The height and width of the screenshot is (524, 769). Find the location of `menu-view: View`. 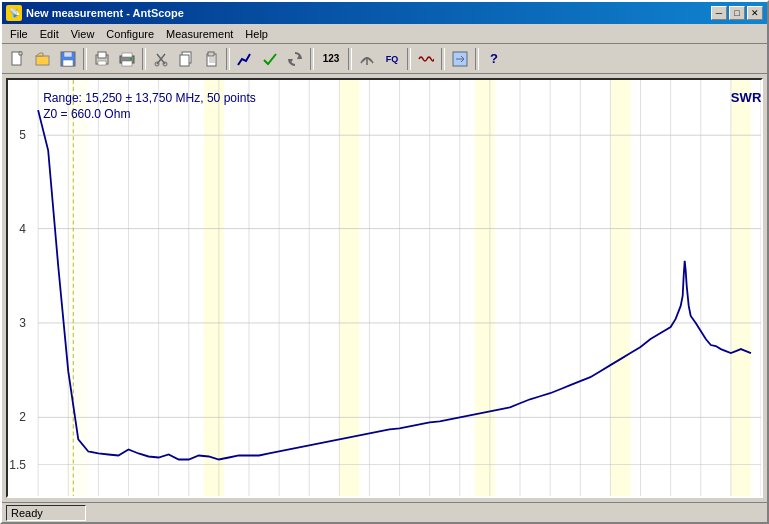

menu-view: View is located at coordinates (83, 34).